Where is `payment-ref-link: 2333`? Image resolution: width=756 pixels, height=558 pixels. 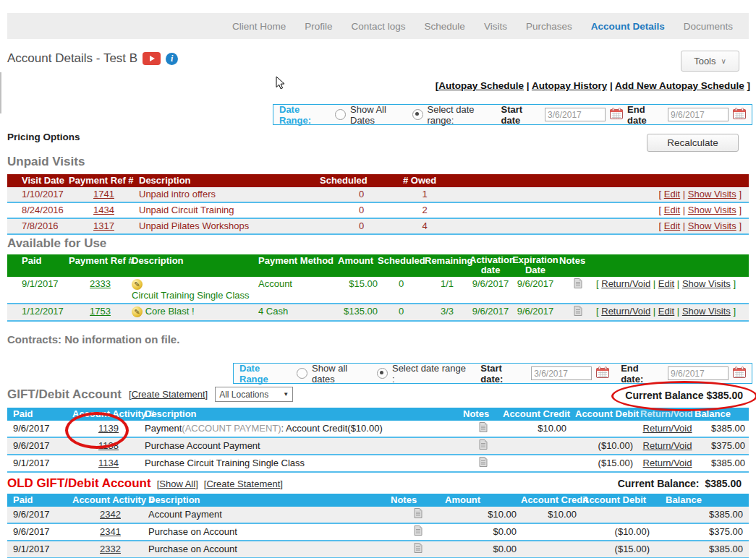 payment-ref-link: 2333 is located at coordinates (100, 283).